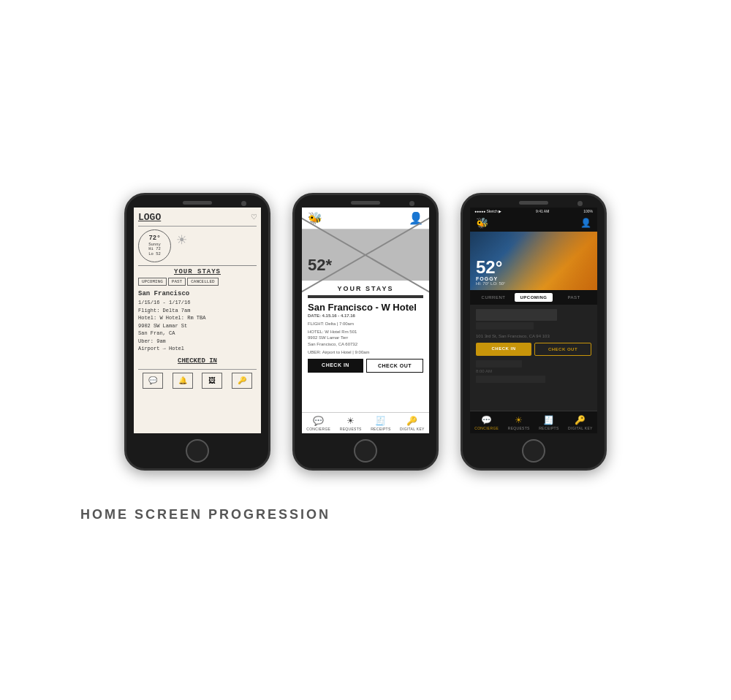  What do you see at coordinates (319, 421) in the screenshot?
I see `wire-concierge-icon: 💬` at bounding box center [319, 421].